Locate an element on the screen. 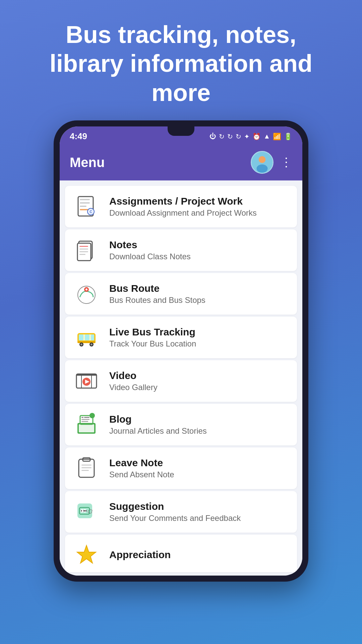 The height and width of the screenshot is (644, 362). video-subtitle: Video Gallery is located at coordinates (133, 387).